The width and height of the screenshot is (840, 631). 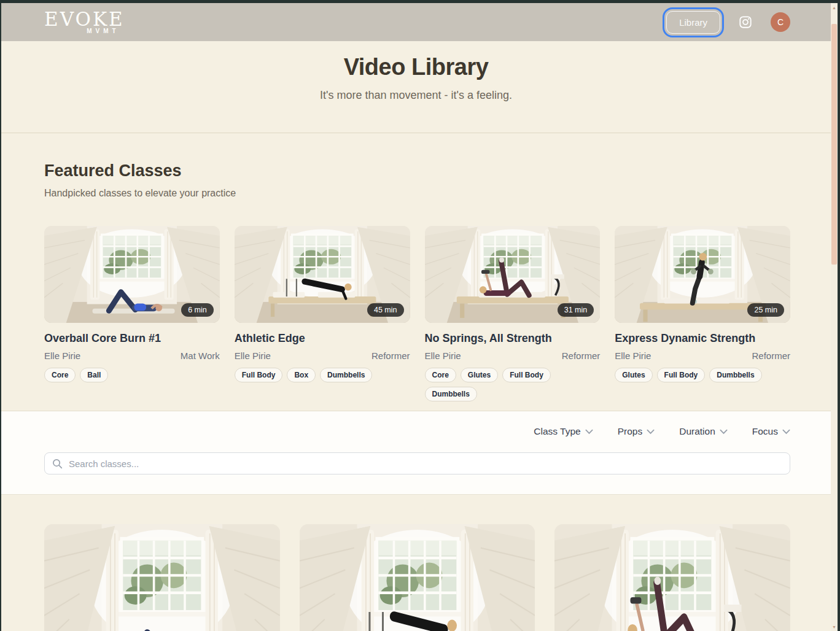 I want to click on filter-label: Duration, so click(x=698, y=432).